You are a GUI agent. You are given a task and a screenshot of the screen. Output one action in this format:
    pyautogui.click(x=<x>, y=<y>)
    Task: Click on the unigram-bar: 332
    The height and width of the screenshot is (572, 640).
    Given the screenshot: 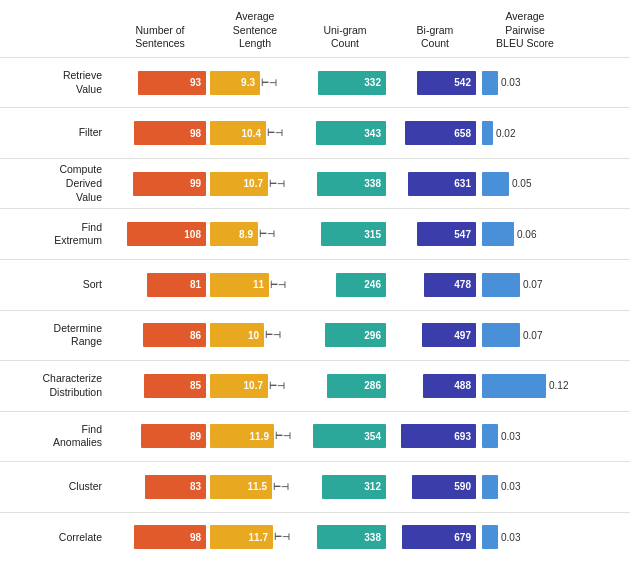 What is the action you would take?
    pyautogui.click(x=352, y=83)
    